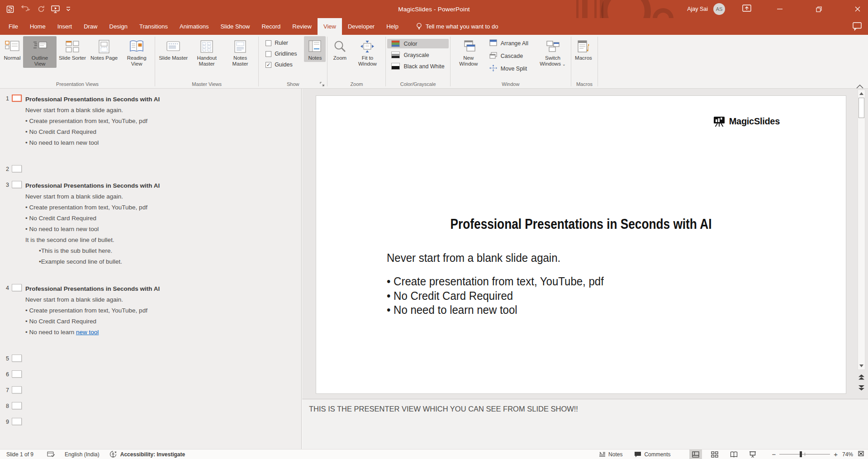  What do you see at coordinates (583, 49) in the screenshot?
I see `macros-button: Macros` at bounding box center [583, 49].